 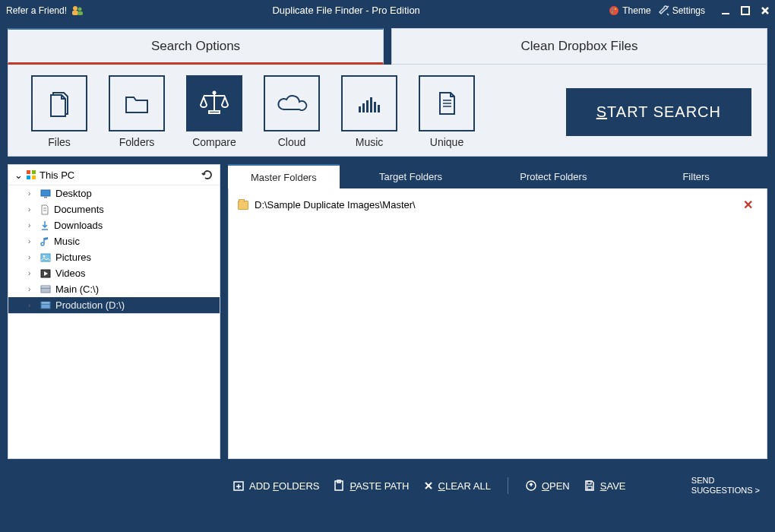 I want to click on category-folders: Folders, so click(x=137, y=112).